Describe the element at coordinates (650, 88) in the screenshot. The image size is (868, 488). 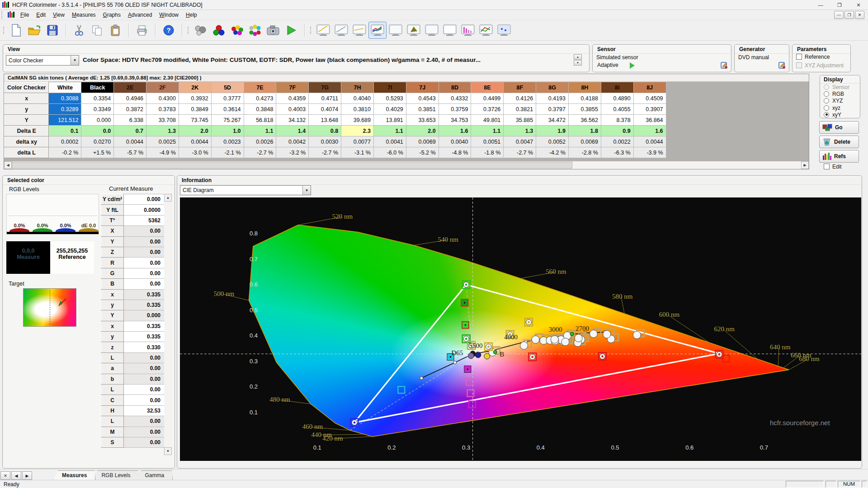
I see `column-header-8J: 8J` at that location.